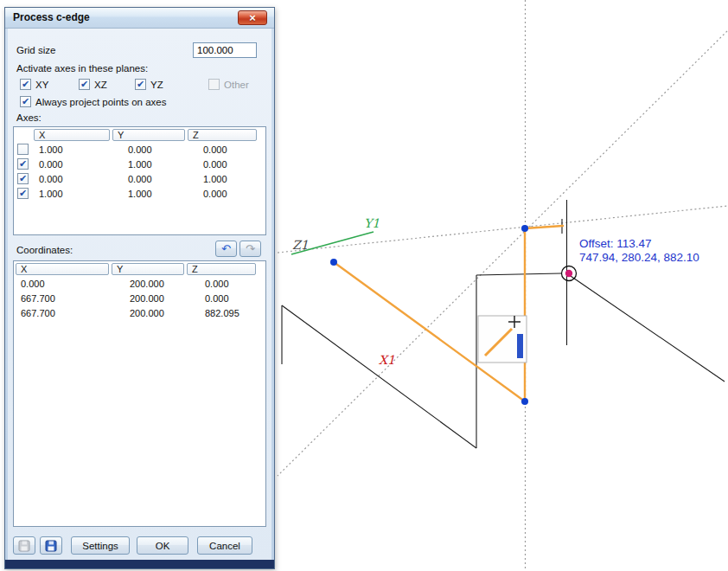  Describe the element at coordinates (140, 164) in the screenshot. I see `axes-row: ✔ 0.000 1.000 0.000` at that location.